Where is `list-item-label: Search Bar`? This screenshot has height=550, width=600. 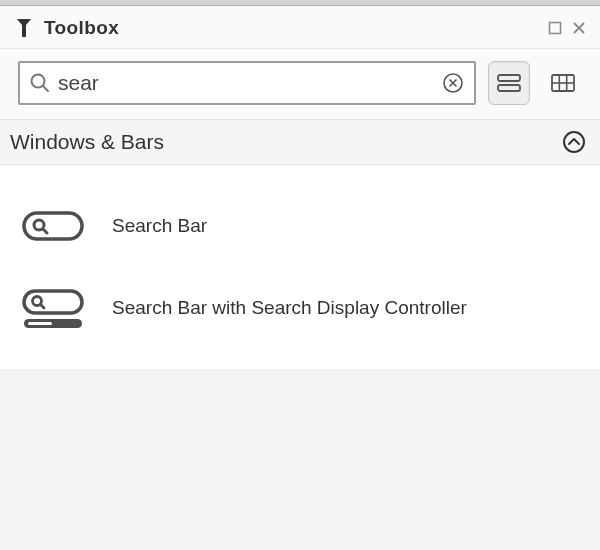
list-item-label: Search Bar is located at coordinates (160, 226).